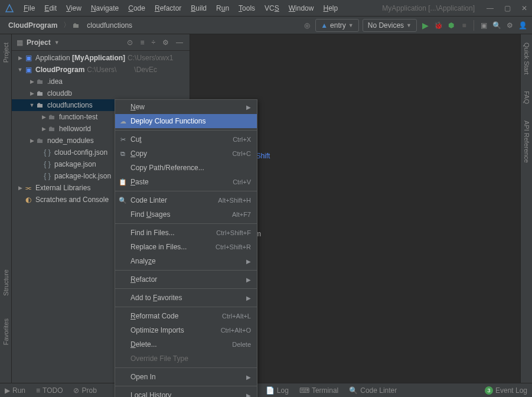 This screenshot has height=397, width=532. Describe the element at coordinates (198, 8) in the screenshot. I see `menu-build: Build` at that location.